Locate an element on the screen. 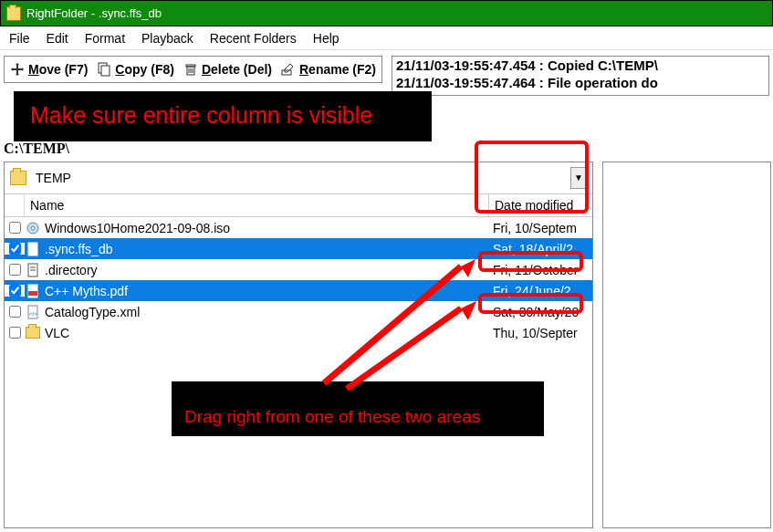 Image resolution: width=773 pixels, height=532 pixels. file-date: Fri, 11/October is located at coordinates (540, 270).